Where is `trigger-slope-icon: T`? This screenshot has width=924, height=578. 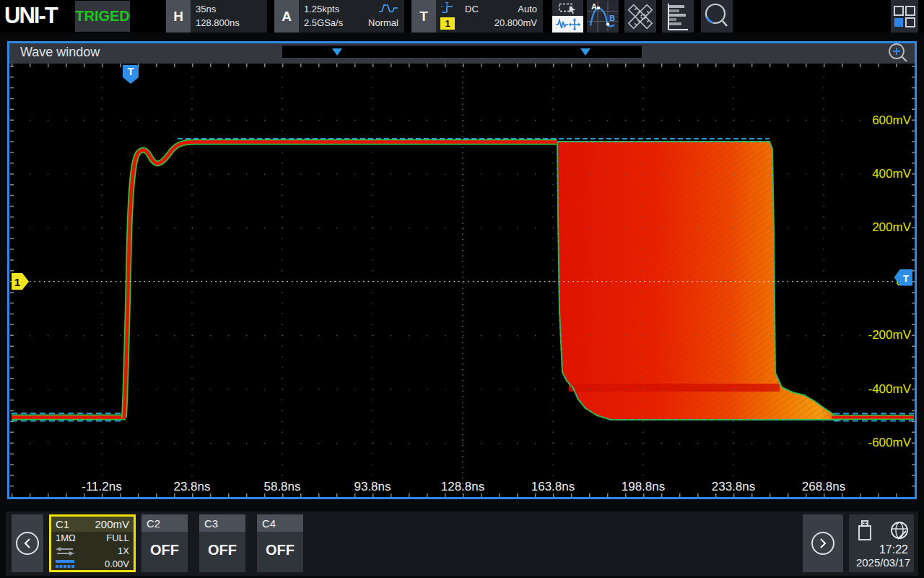 trigger-slope-icon: T is located at coordinates (450, 9).